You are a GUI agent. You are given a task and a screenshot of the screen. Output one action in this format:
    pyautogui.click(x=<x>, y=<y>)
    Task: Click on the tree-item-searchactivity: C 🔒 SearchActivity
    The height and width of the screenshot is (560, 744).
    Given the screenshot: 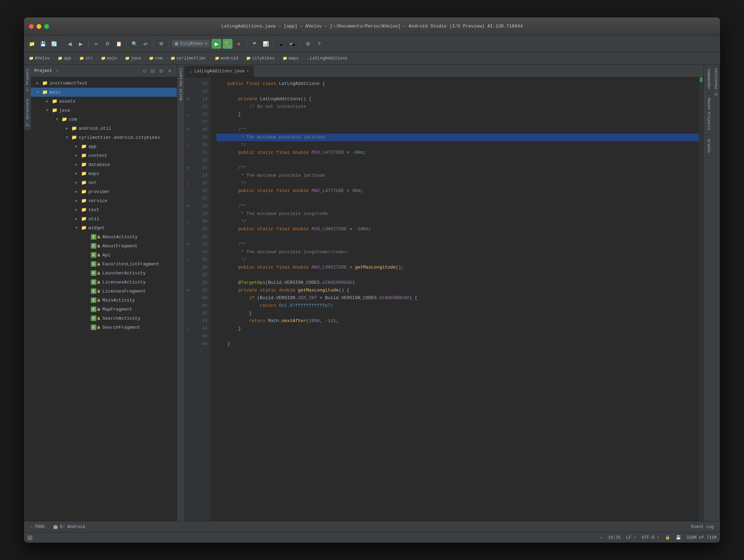 What is the action you would take?
    pyautogui.click(x=104, y=318)
    